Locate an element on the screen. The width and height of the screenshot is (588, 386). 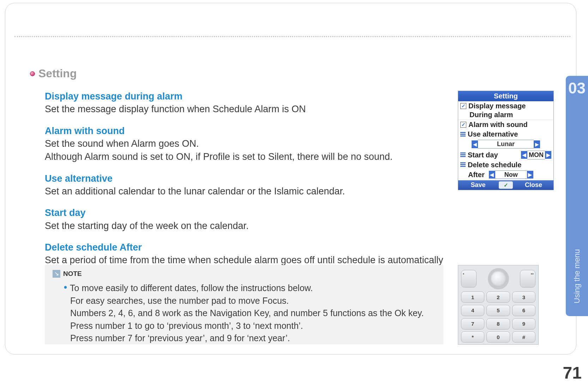
key-1: 1 is located at coordinates (473, 297).